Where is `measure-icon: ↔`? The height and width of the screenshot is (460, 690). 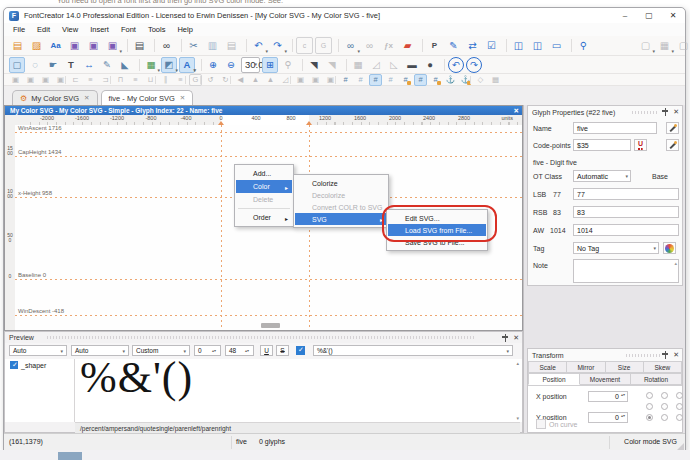 measure-icon: ↔ is located at coordinates (89, 65).